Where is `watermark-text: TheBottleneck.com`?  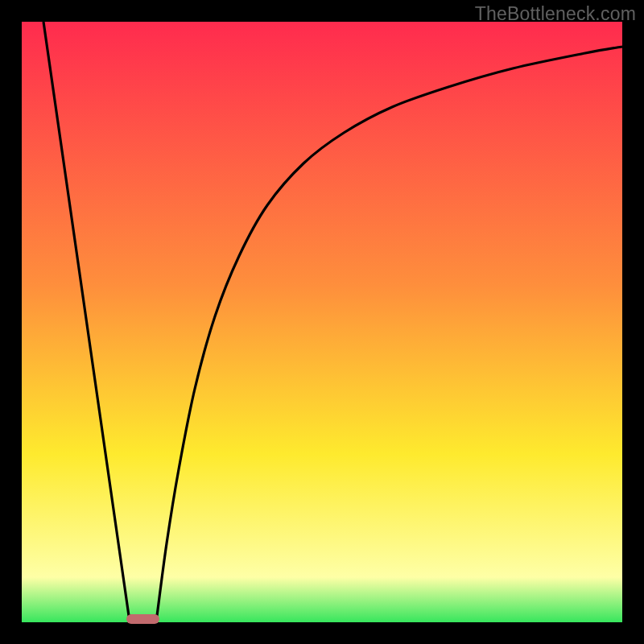
watermark-text: TheBottleneck.com is located at coordinates (555, 14).